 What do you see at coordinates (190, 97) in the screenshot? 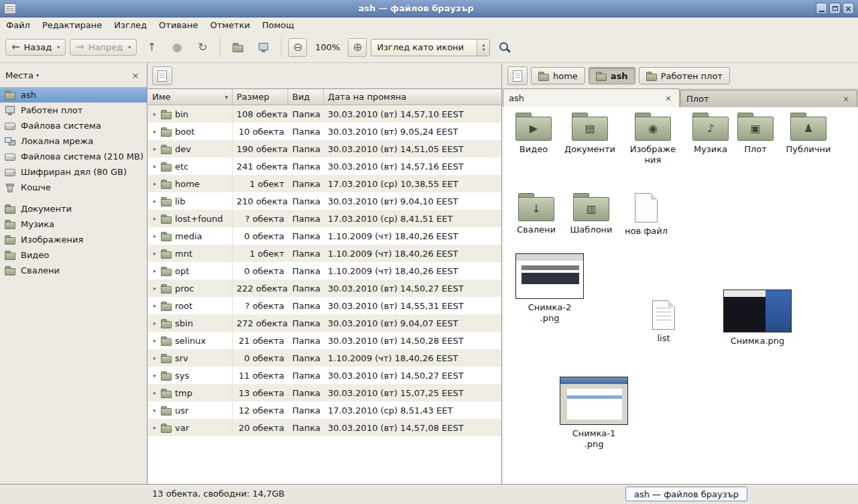
I see `column-header-0: Име▾` at bounding box center [190, 97].